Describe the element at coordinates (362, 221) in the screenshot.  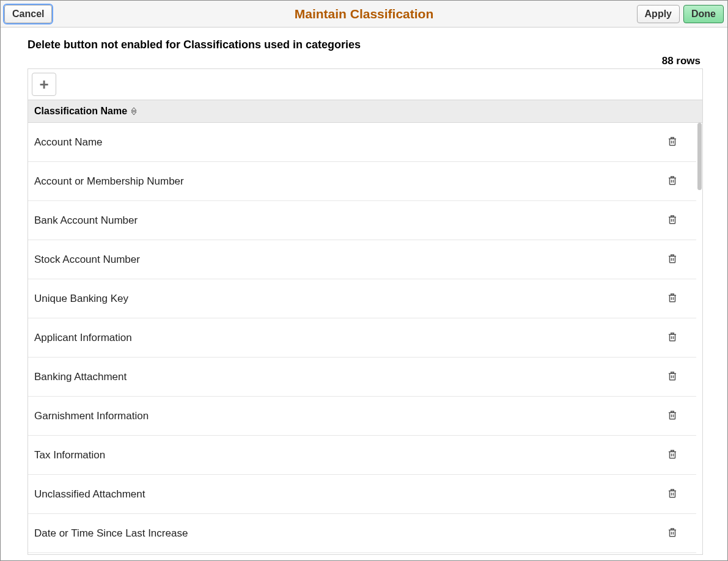
I see `table-row: Bank Account Number` at that location.